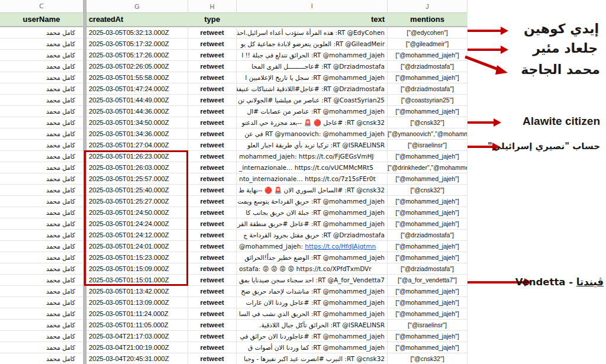 The width and height of the screenshot is (606, 364). I want to click on cell-createdat: 2025-03-05T01:15:09.000Z, so click(137, 269).